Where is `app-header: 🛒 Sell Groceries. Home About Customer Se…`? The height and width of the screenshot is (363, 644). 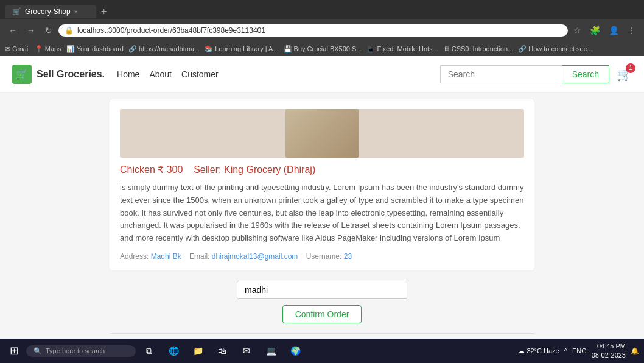
app-header: 🛒 Sell Groceries. Home About Customer Se… is located at coordinates (322, 74).